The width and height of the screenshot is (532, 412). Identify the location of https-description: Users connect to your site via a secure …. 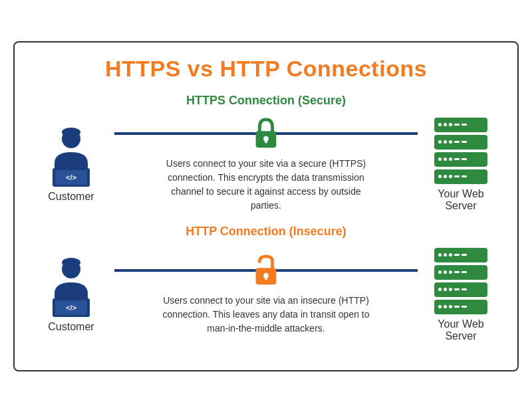
(266, 185).